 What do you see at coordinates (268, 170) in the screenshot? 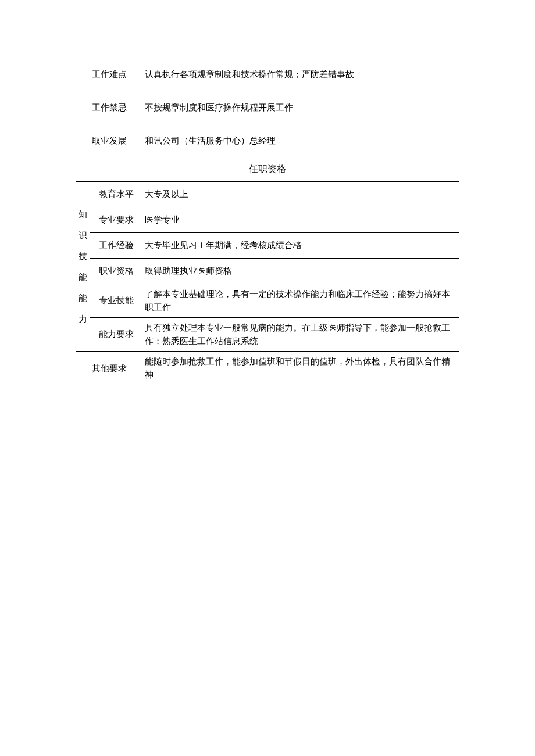
I see `section-header-qualification: 任职资格` at bounding box center [268, 170].